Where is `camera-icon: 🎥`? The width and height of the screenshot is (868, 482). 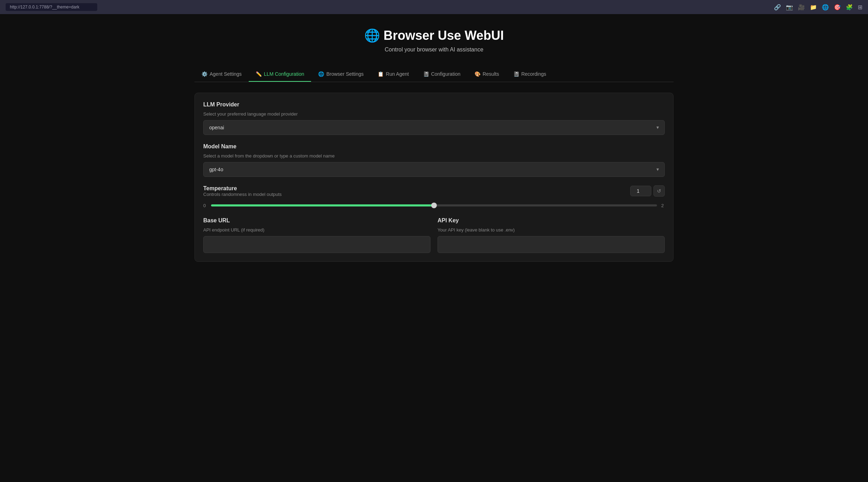
camera-icon: 🎥 is located at coordinates (801, 7).